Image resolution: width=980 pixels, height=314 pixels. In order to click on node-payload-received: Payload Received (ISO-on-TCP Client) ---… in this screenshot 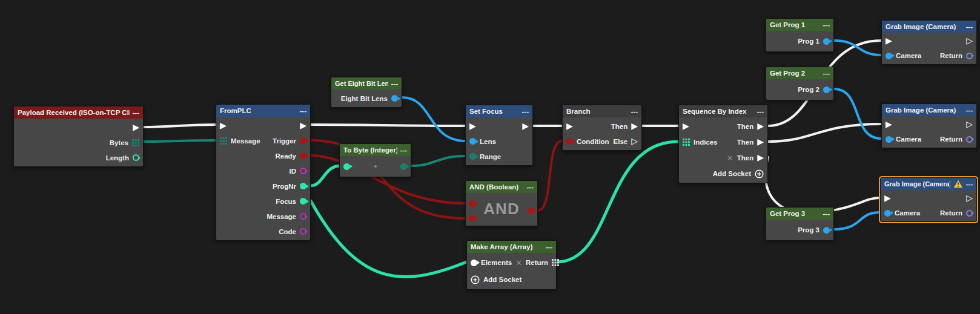, I will do `click(79, 137)`.